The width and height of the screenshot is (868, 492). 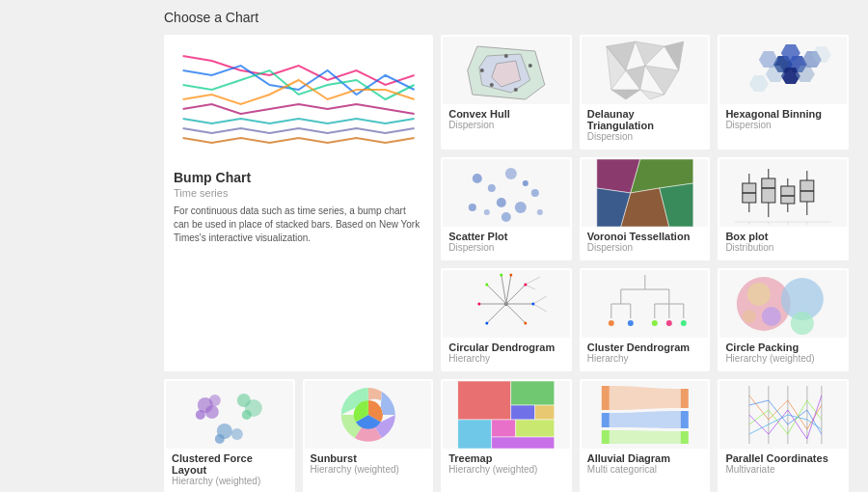 What do you see at coordinates (230, 415) in the screenshot?
I see `clustered-force-preview` at bounding box center [230, 415].